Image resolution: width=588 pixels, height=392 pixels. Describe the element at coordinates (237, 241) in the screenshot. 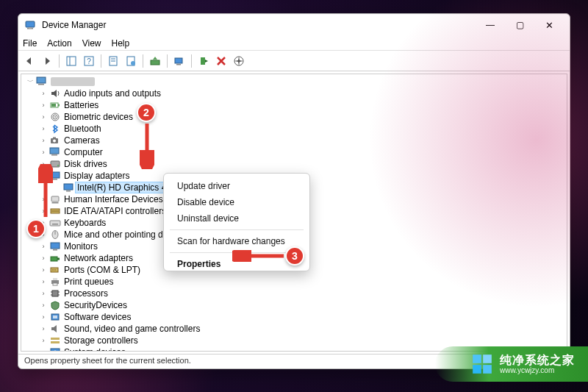

I see `ctx-scan-hardware: Scan for hardware changes` at that location.